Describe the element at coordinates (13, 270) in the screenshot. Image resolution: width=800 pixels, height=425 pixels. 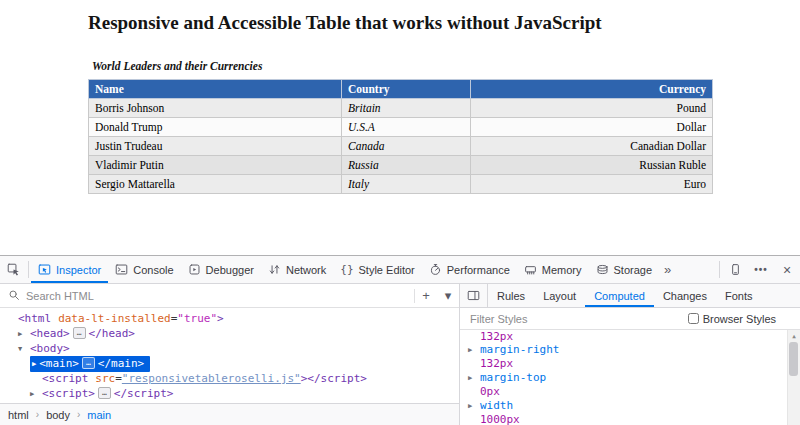
I see `element-picker-button` at that location.